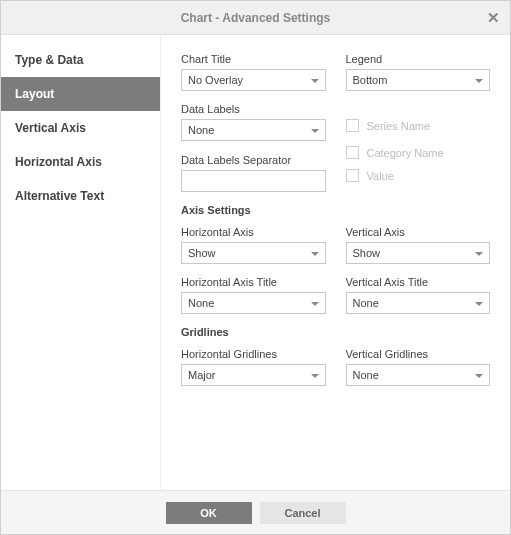  What do you see at coordinates (254, 282) in the screenshot?
I see `horizontal-axis-title-label: Horizontal Axis Title` at bounding box center [254, 282].